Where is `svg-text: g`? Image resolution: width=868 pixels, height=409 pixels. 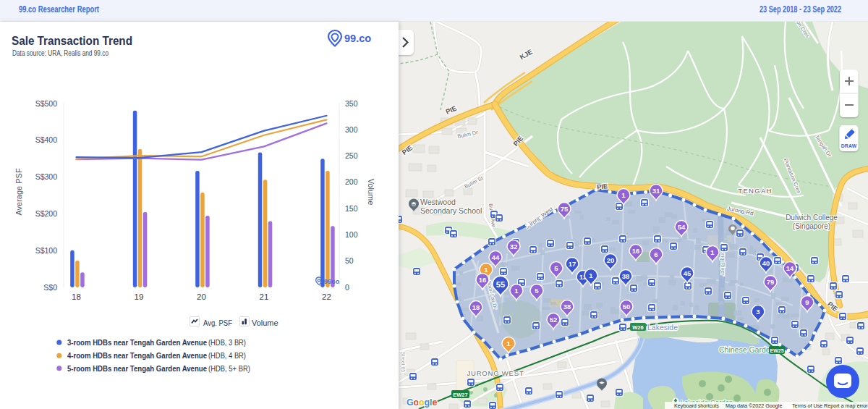
svg-text: g is located at coordinates (427, 402).